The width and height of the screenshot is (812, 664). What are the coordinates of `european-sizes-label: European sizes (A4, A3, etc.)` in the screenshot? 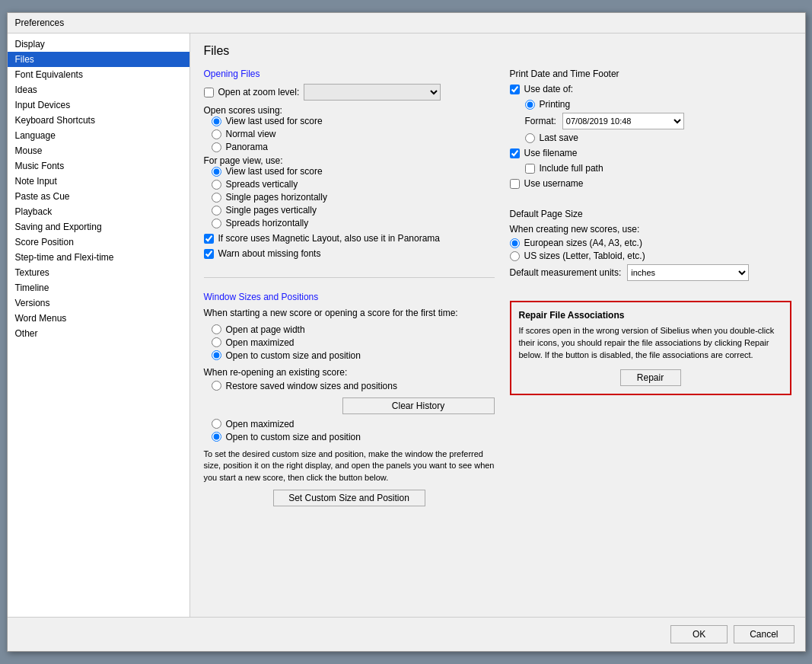 It's located at (583, 243).